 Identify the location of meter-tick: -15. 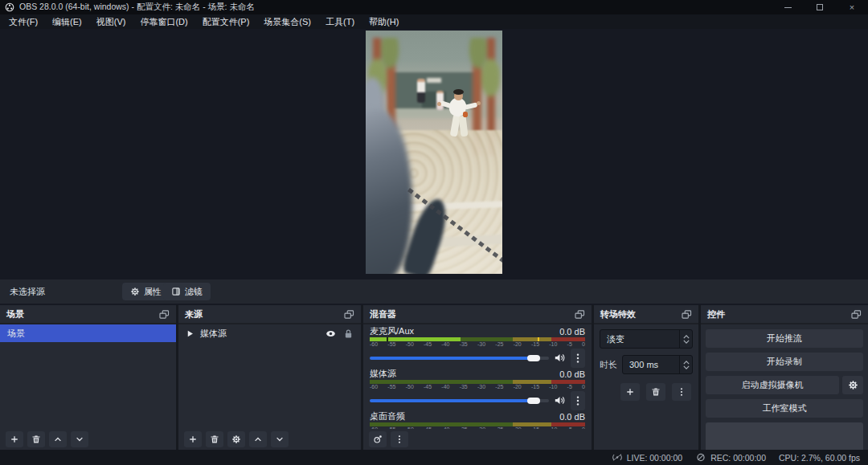
(535, 387).